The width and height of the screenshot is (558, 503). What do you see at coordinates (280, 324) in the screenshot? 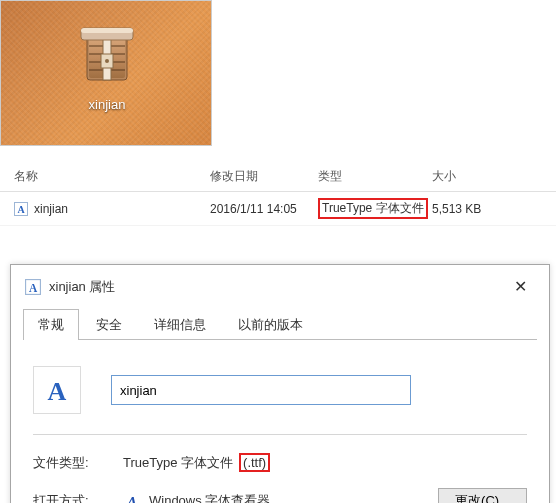
I see `dialog-tabs: 常规 安全 详细信息 以前的版本` at bounding box center [280, 324].